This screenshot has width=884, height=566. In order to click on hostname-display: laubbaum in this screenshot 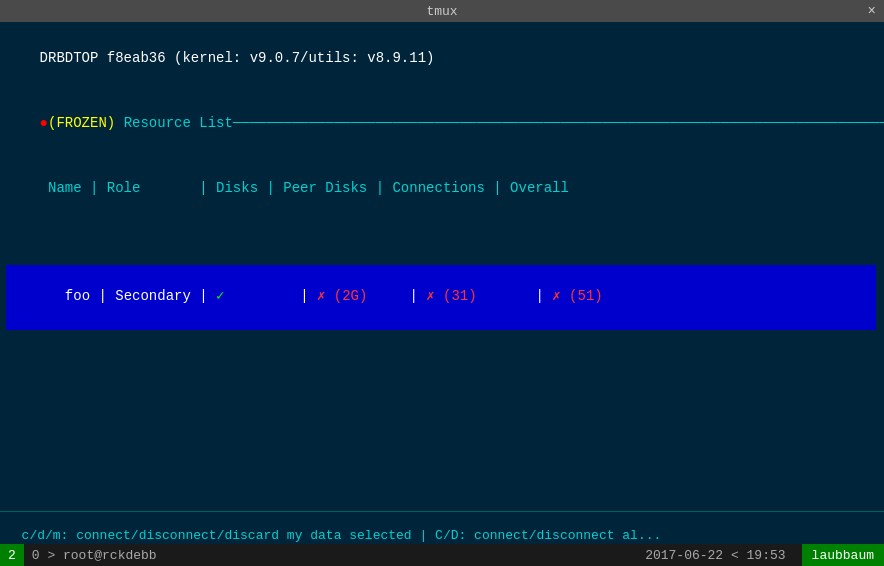, I will do `click(843, 555)`.